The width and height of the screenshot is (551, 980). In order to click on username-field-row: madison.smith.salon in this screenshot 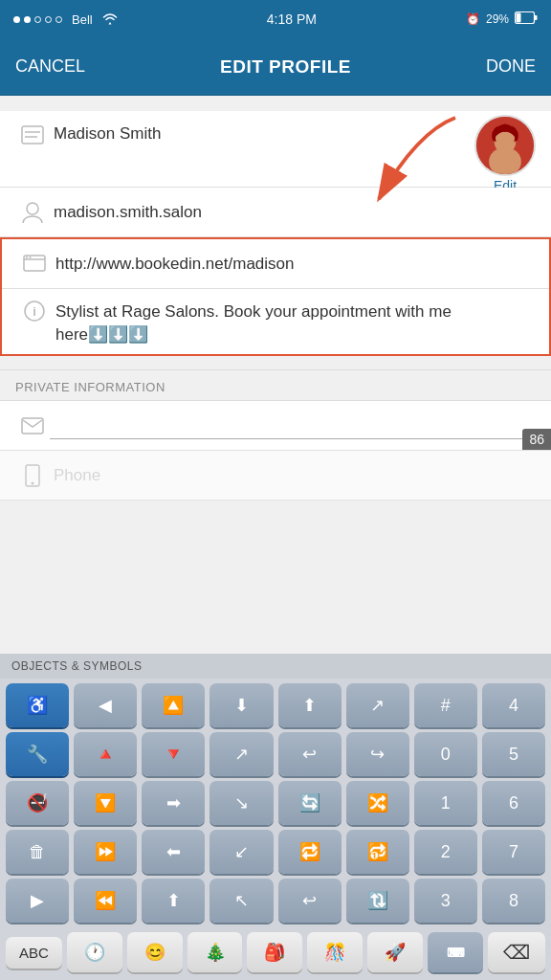, I will do `click(276, 212)`.